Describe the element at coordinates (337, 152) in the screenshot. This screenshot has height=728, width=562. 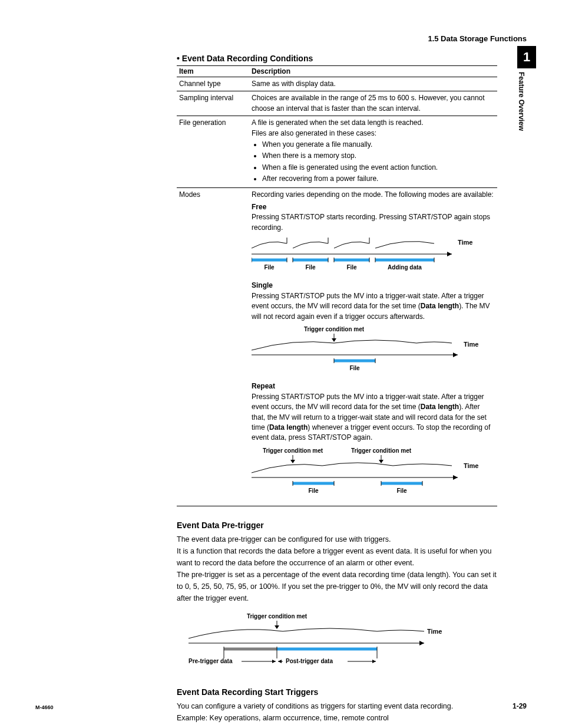
I see `table-row: File generation A file is generated when…` at that location.